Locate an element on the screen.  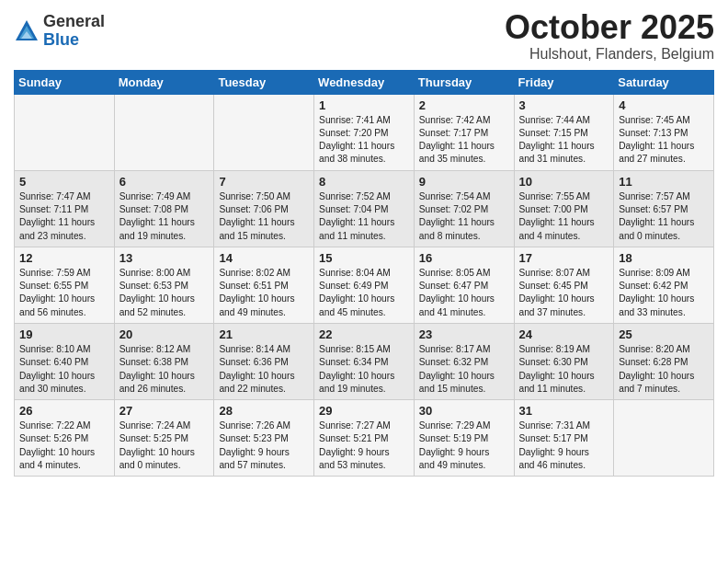
day-info: Sunrise: 8:19 AM Sunset: 6:30 PM Dayligh… is located at coordinates (564, 370).